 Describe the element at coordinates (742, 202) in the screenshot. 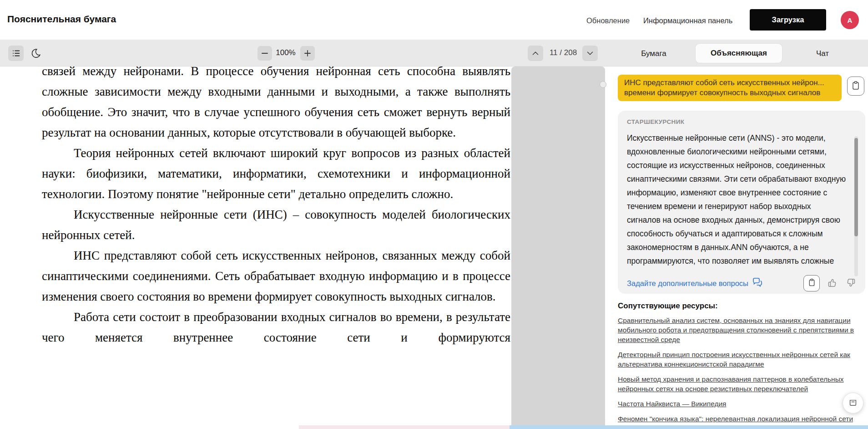

I see `explainer-card: СТАРШЕКУРСНИК Искусственные нейронные се…` at that location.